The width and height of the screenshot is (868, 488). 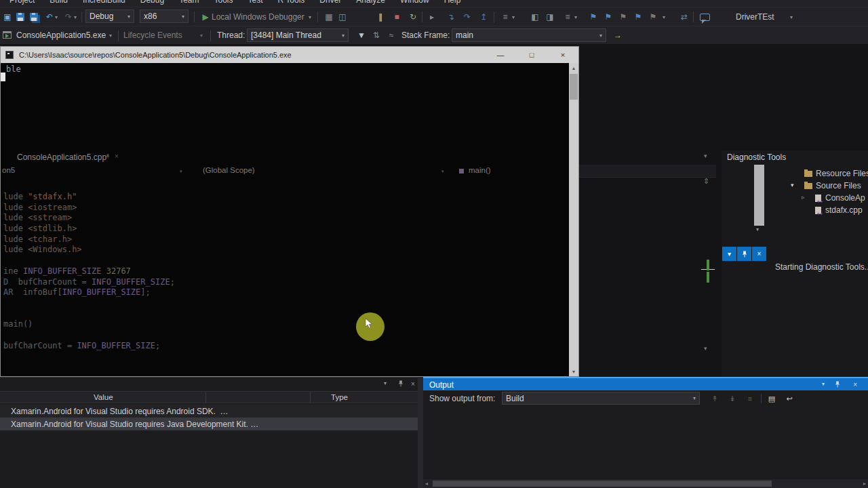 What do you see at coordinates (370, 3) in the screenshot?
I see `menu-item-analyze: Analyze` at bounding box center [370, 3].